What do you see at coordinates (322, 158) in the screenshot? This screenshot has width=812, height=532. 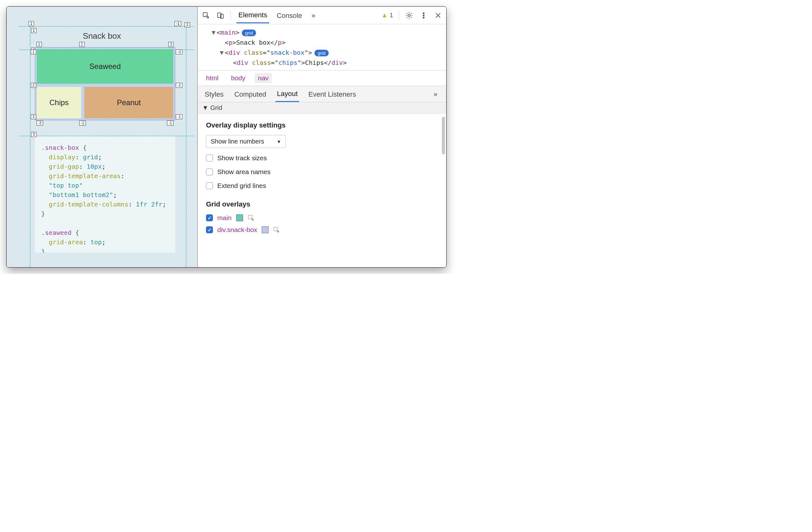 I see `option-track-sizes: Show track sizes` at bounding box center [322, 158].